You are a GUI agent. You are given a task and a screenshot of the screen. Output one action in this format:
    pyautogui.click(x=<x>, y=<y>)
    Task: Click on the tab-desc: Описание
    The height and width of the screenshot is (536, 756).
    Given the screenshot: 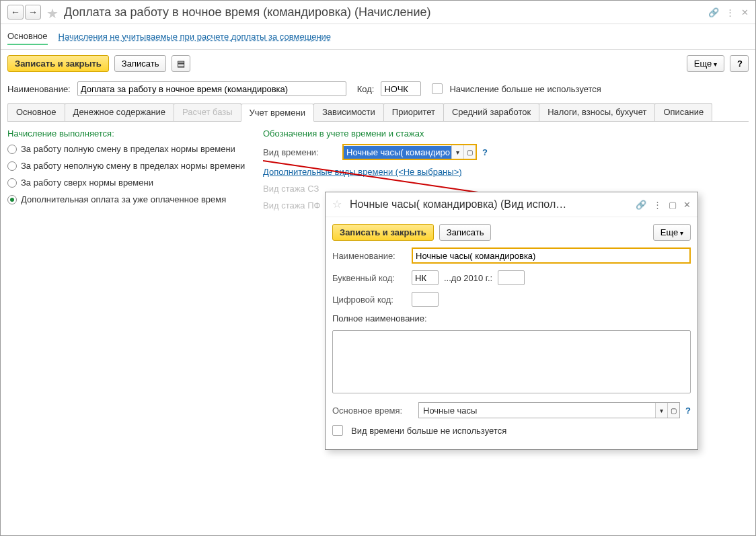 What is the action you would take?
    pyautogui.click(x=683, y=112)
    